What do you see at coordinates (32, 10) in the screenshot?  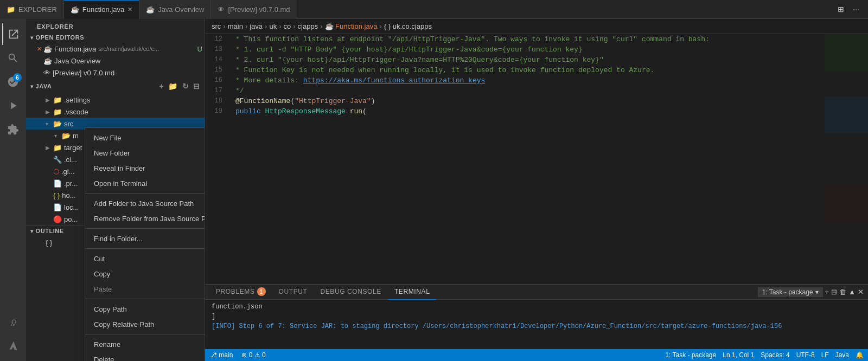 I see `tab-explorer: 📁 EXPLORER` at bounding box center [32, 10].